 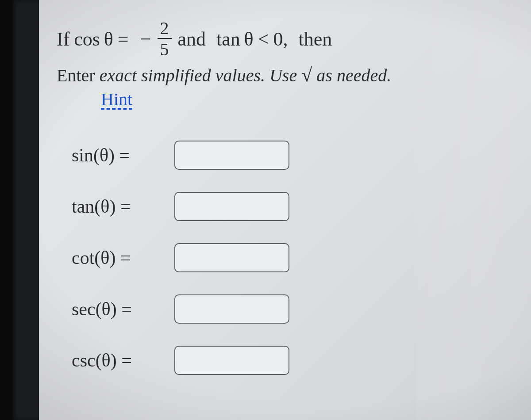 I want to click on zero: 0,, so click(x=281, y=39).